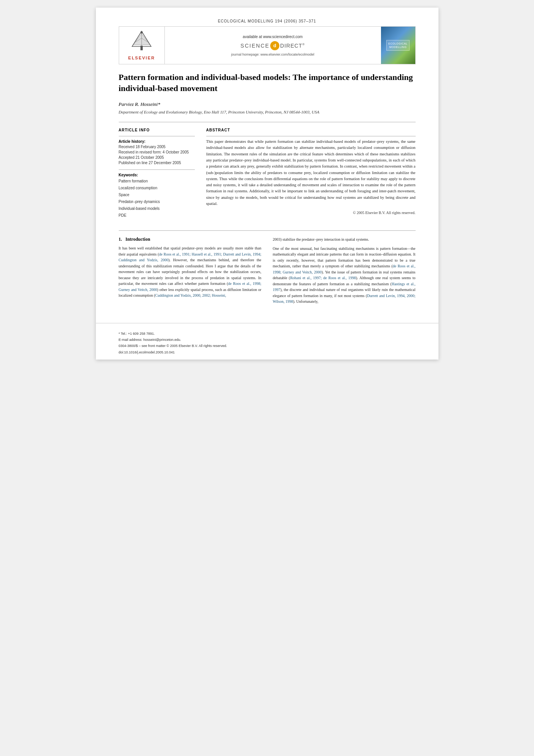 This screenshot has height=756, width=534. What do you see at coordinates (157, 130) in the screenshot?
I see `article-info-label: ARTICLE INFO` at bounding box center [157, 130].